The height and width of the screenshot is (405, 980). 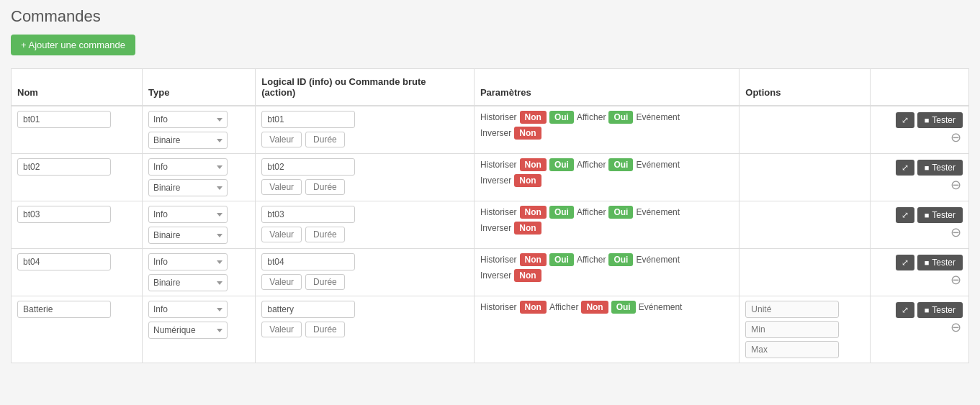 I want to click on add-command-button: + Ajouter une commande, so click(x=73, y=45).